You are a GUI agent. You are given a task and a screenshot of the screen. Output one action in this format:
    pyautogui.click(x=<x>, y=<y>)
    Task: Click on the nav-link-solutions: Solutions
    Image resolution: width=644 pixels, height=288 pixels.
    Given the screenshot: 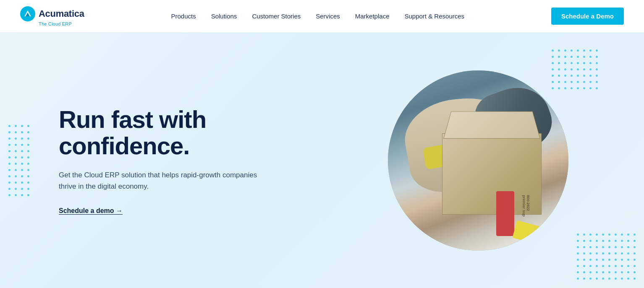 What is the action you would take?
    pyautogui.click(x=224, y=16)
    